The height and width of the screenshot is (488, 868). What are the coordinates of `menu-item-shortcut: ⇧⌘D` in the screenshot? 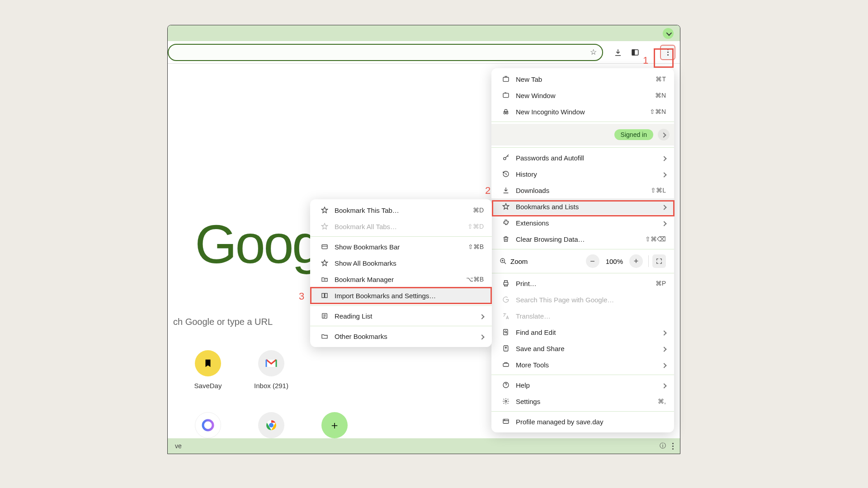 It's located at (476, 226).